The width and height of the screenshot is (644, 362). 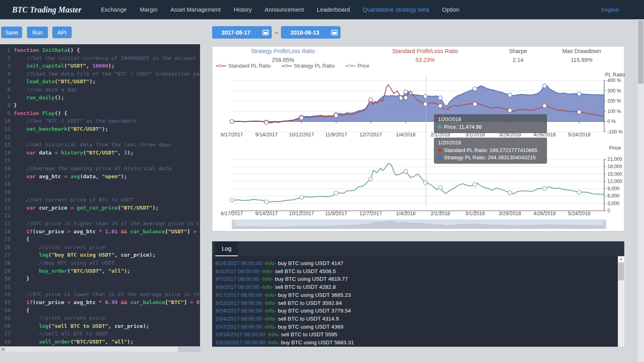 What do you see at coordinates (100, 137) in the screenshot?
I see `code-line: 12` at bounding box center [100, 137].